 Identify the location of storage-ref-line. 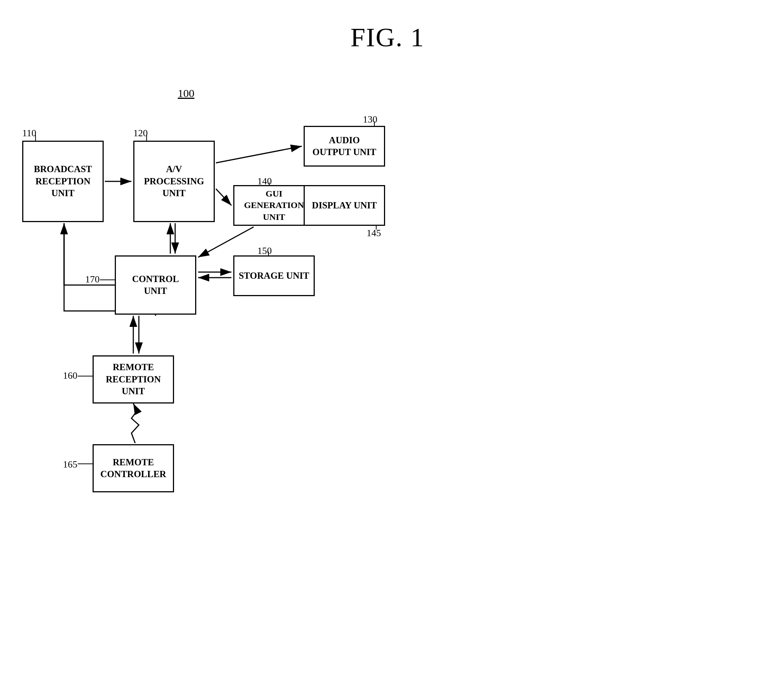
(268, 254).